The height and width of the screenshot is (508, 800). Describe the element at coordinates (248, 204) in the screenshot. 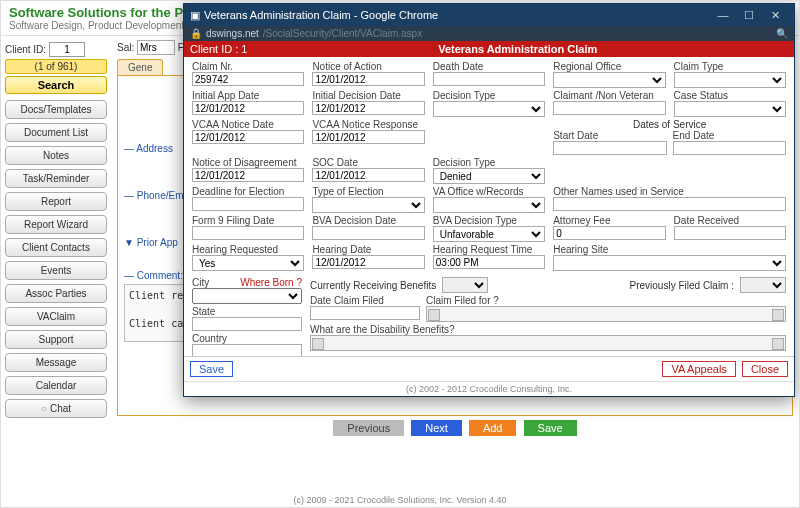

I see `deadline-for-election-input` at that location.